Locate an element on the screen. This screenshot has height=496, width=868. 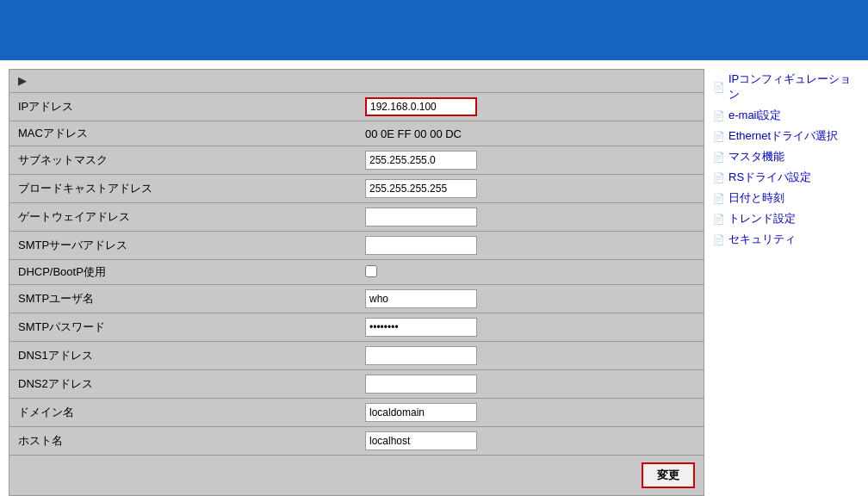
form-row: DHCP/BootP使用 is located at coordinates (356, 272).